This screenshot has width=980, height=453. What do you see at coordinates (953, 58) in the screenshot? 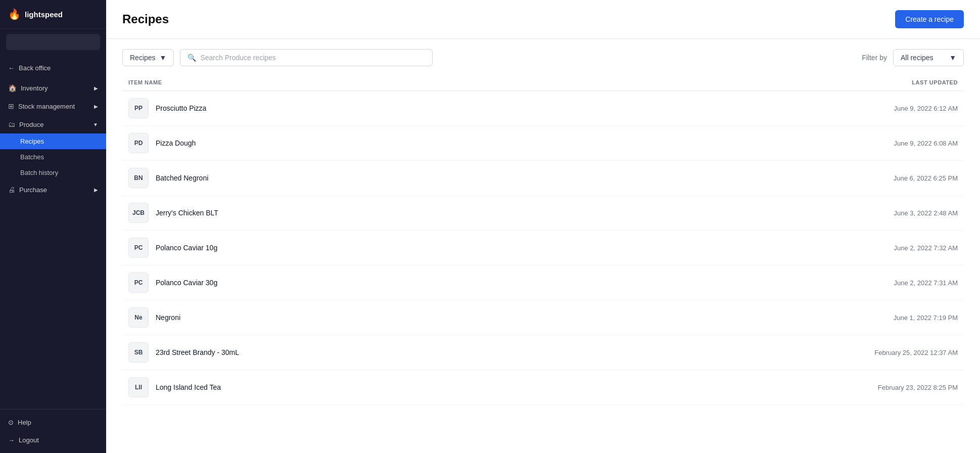
I see `filter-dropdown-chevron: ▼` at bounding box center [953, 58].